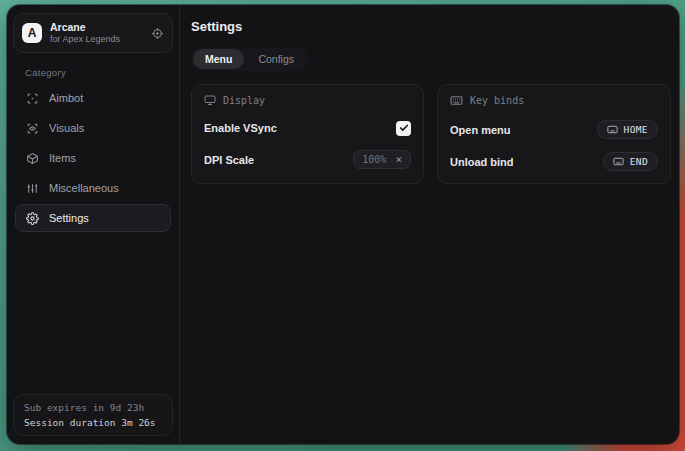 The width and height of the screenshot is (685, 451). What do you see at coordinates (250, 59) in the screenshot?
I see `tab-bar: Menu Configs` at bounding box center [250, 59].